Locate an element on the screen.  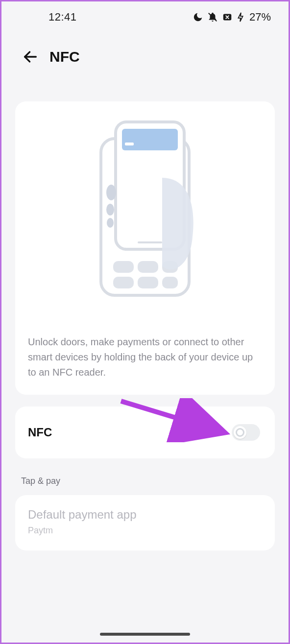
battery-saver-icon is located at coordinates (227, 17).